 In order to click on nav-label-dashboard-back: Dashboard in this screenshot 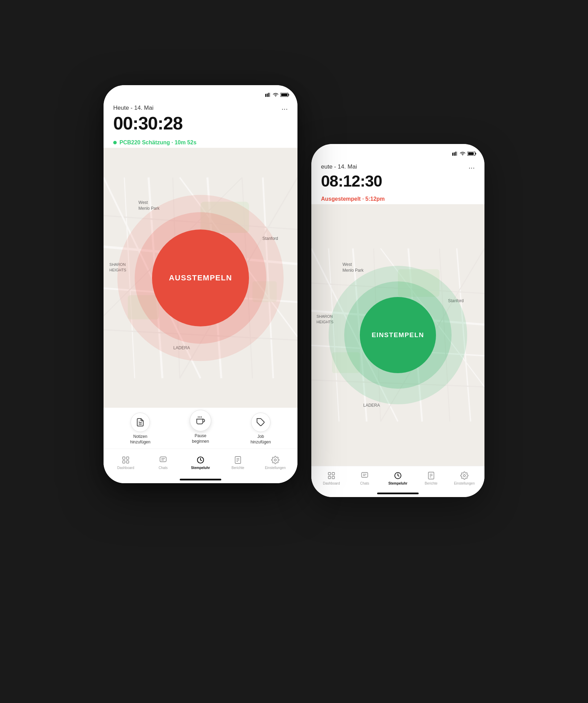, I will do `click(332, 483)`.